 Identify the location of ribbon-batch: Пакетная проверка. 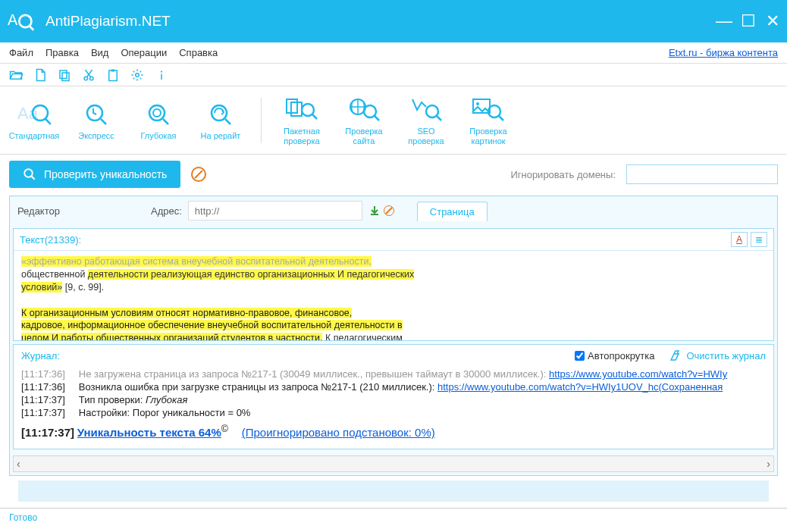
(302, 120).